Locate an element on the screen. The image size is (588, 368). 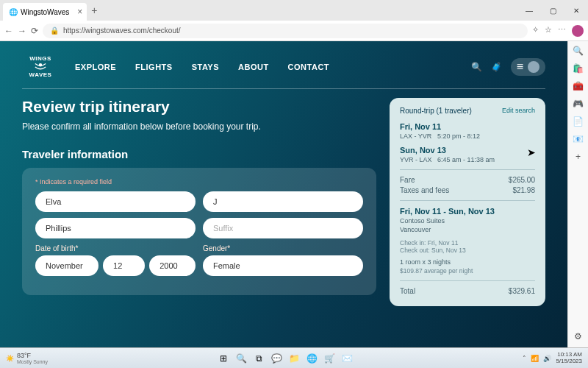
sidebar-search-icon: 🔍 is located at coordinates (578, 51).